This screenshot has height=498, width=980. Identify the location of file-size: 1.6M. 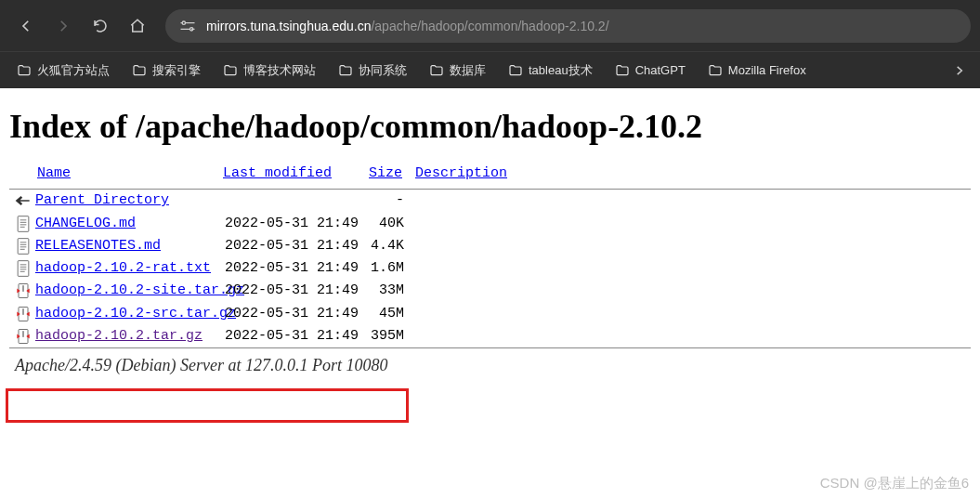
(386, 269).